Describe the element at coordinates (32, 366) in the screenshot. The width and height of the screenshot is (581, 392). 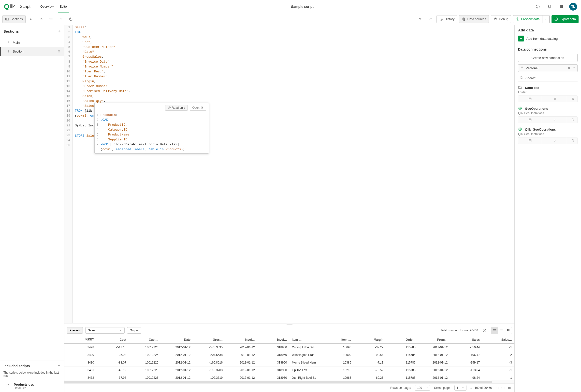
I see `included-scripts-header: Included scripts` at that location.